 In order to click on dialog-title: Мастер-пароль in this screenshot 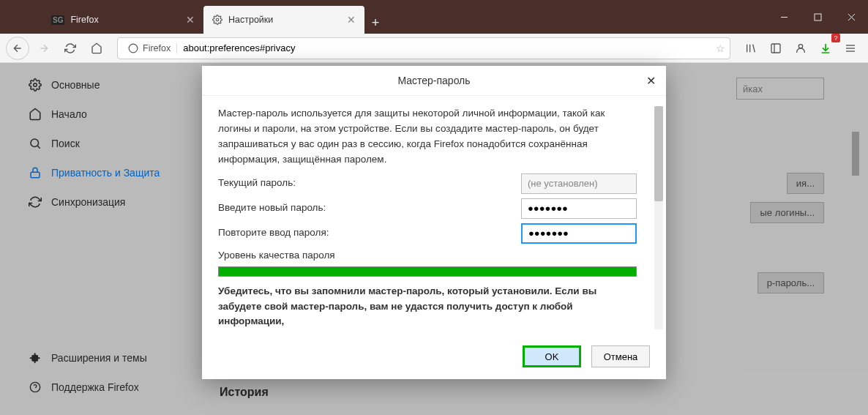, I will do `click(433, 81)`.